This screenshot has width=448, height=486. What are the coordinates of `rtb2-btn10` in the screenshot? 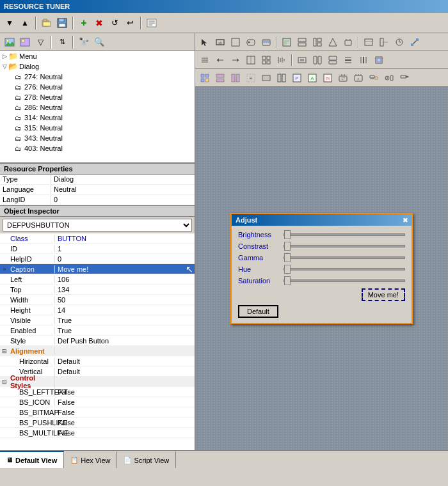 It's located at (348, 60).